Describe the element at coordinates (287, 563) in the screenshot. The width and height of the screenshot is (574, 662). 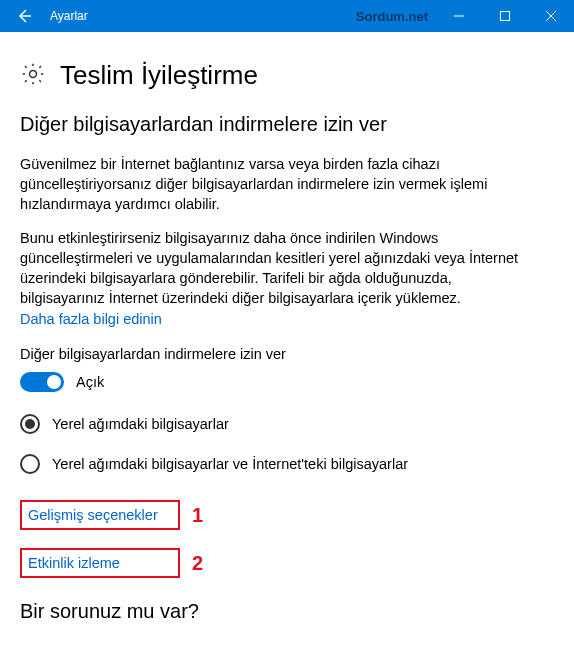
I see `activity-monitor-row: Etkinlik izleme 2` at that location.